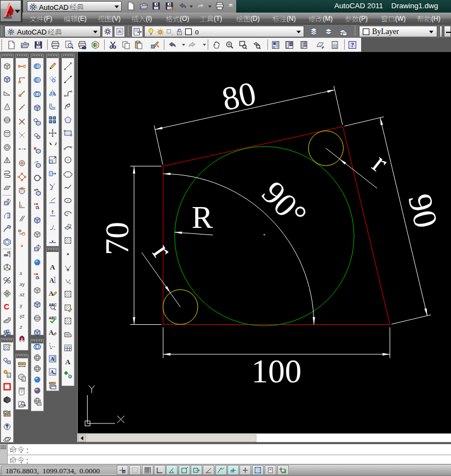 This screenshot has height=476, width=451. Describe the element at coordinates (239, 96) in the screenshot. I see `svg-text: 80` at that location.